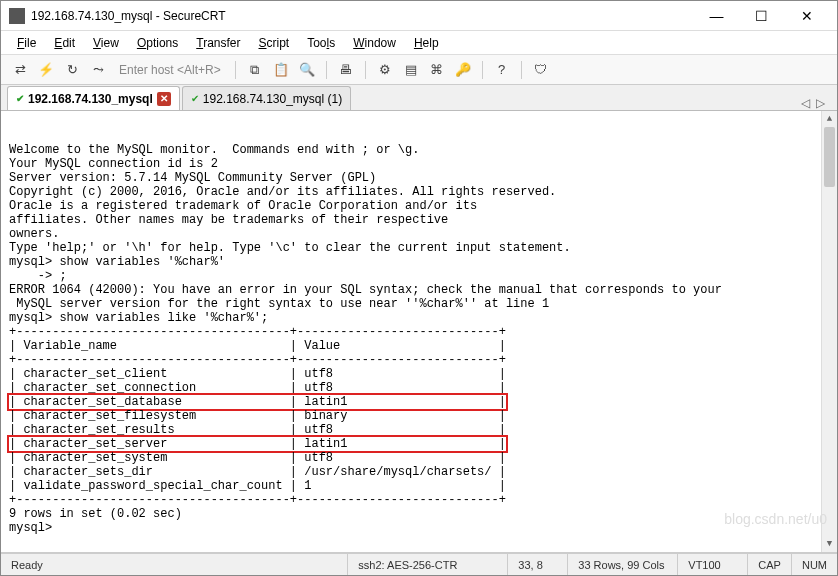  Describe the element at coordinates (419, 514) in the screenshot. I see `terminal-line: 9 rows in set (0.02 sec)` at that location.